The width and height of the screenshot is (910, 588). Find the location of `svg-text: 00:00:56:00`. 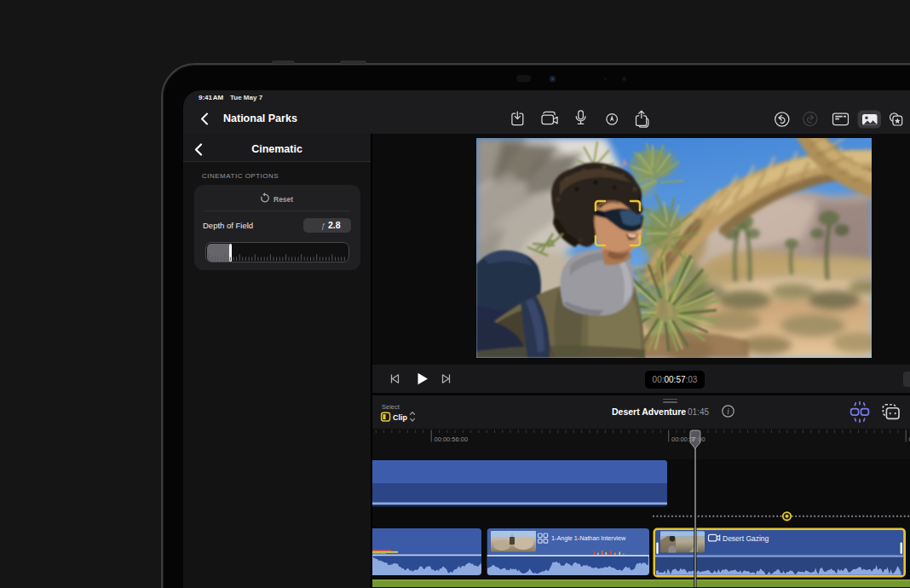

svg-text: 00:00:56:00 is located at coordinates (452, 440).